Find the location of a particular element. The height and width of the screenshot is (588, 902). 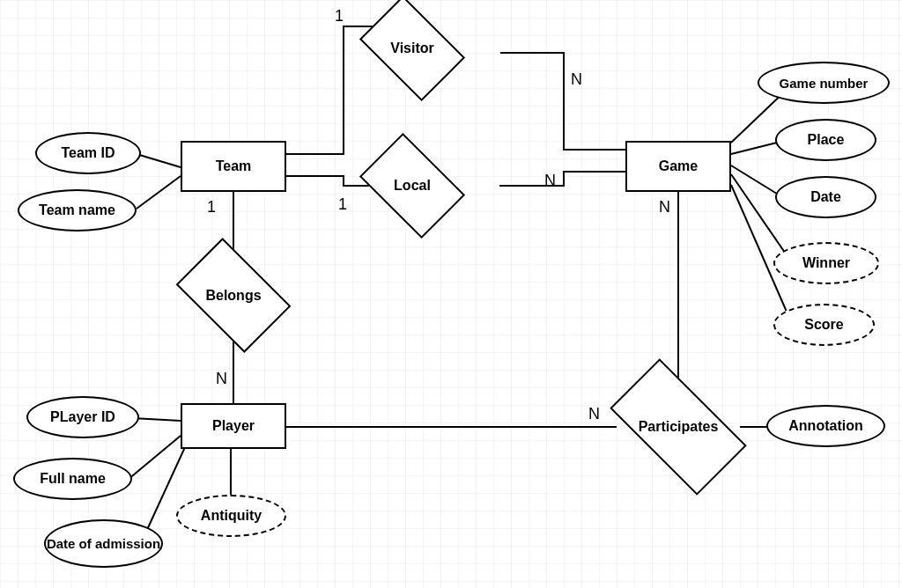

card-local-game: N is located at coordinates (550, 181).